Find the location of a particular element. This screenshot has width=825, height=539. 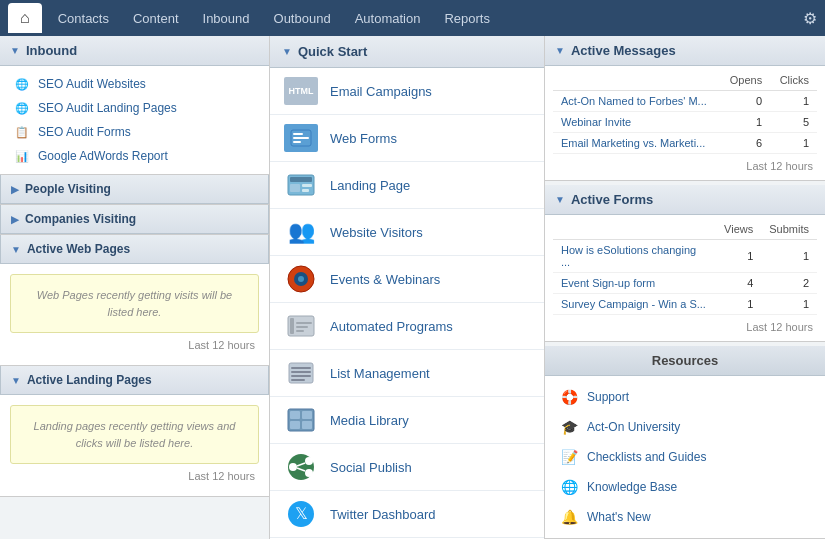

seo-forms-link: 📋 SEO Audit Forms is located at coordinates (134, 132).